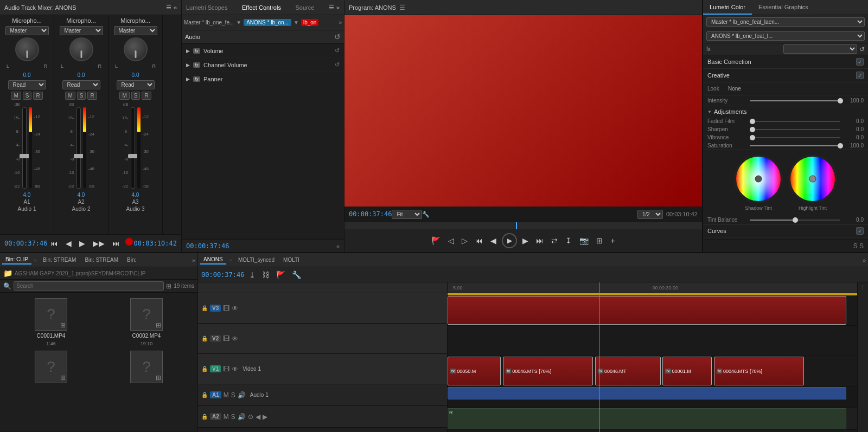 The image size is (868, 432). What do you see at coordinates (840, 101) in the screenshot?
I see `intensity-thumb` at bounding box center [840, 101].